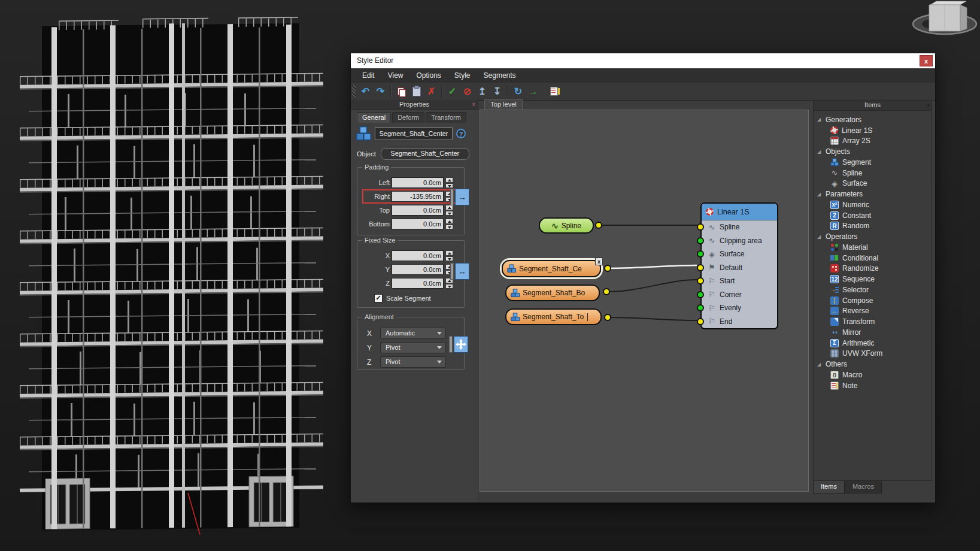 The image size is (980, 551). I want to click on tree-item-arithmetic: ΣArithmetic, so click(874, 343).